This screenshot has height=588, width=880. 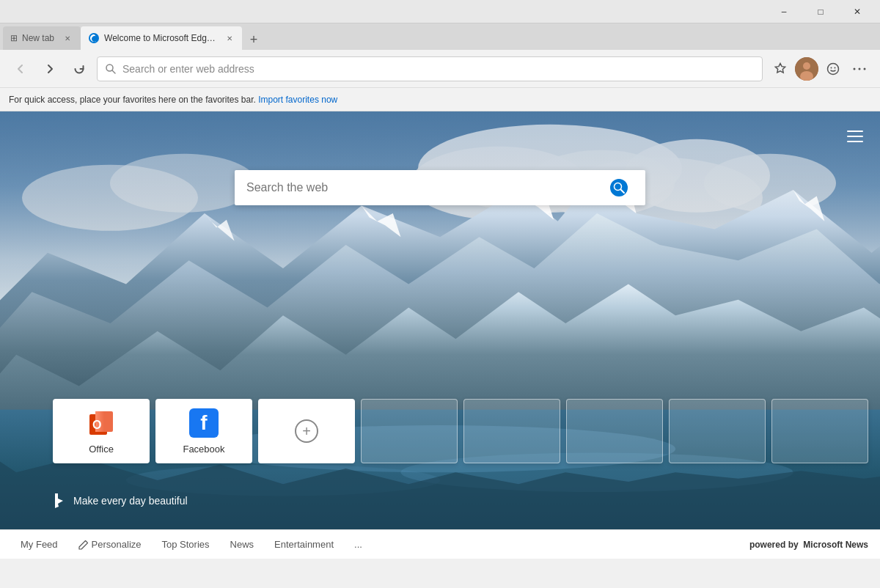 What do you see at coordinates (131, 501) in the screenshot?
I see `bing-tagline: Make every day beautiful` at bounding box center [131, 501].